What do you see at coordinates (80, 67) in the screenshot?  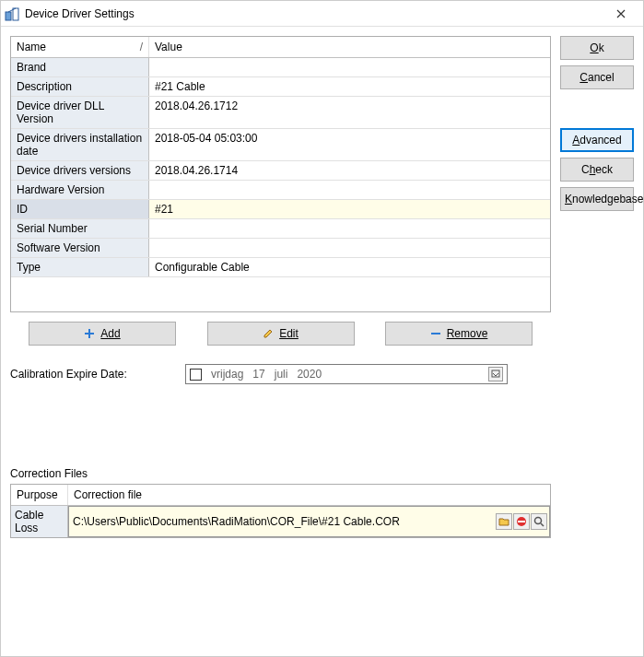 I see `property-name-cell: Brand` at bounding box center [80, 67].